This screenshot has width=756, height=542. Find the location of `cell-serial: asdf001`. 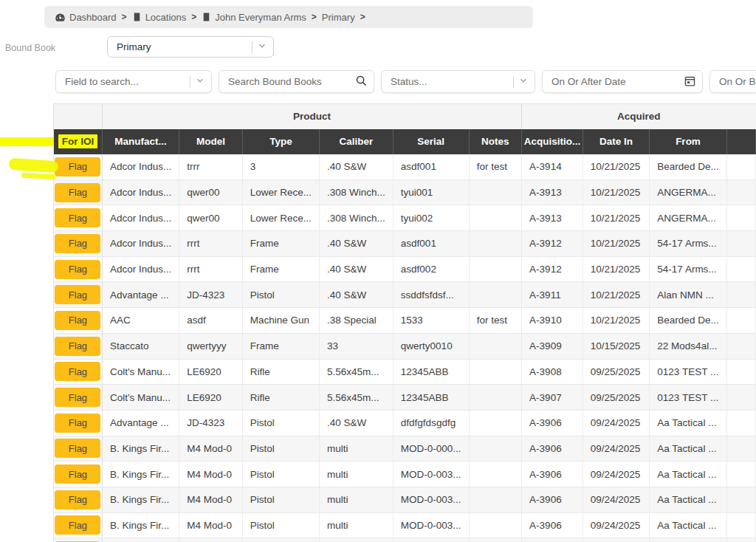

cell-serial: asdf001 is located at coordinates (431, 244).